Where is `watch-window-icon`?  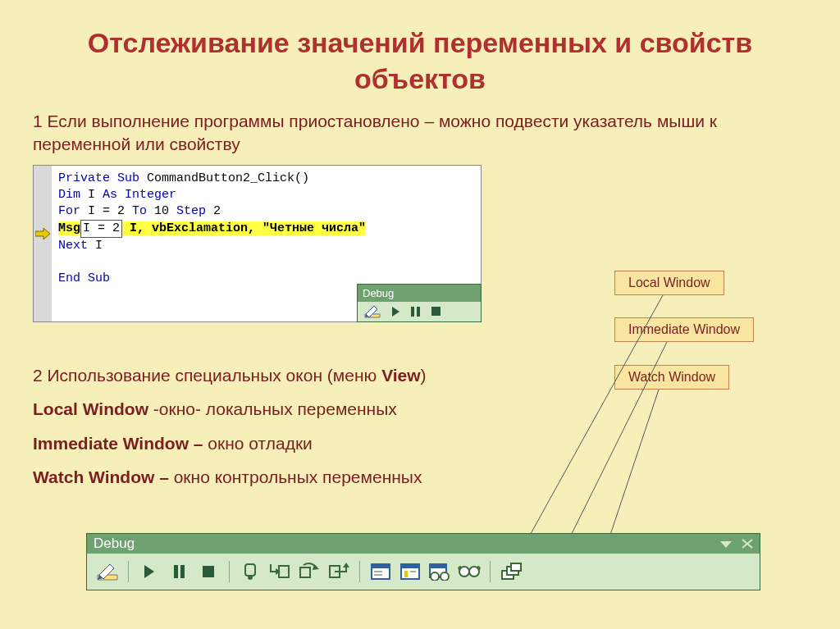
watch-window-icon is located at coordinates (440, 572).